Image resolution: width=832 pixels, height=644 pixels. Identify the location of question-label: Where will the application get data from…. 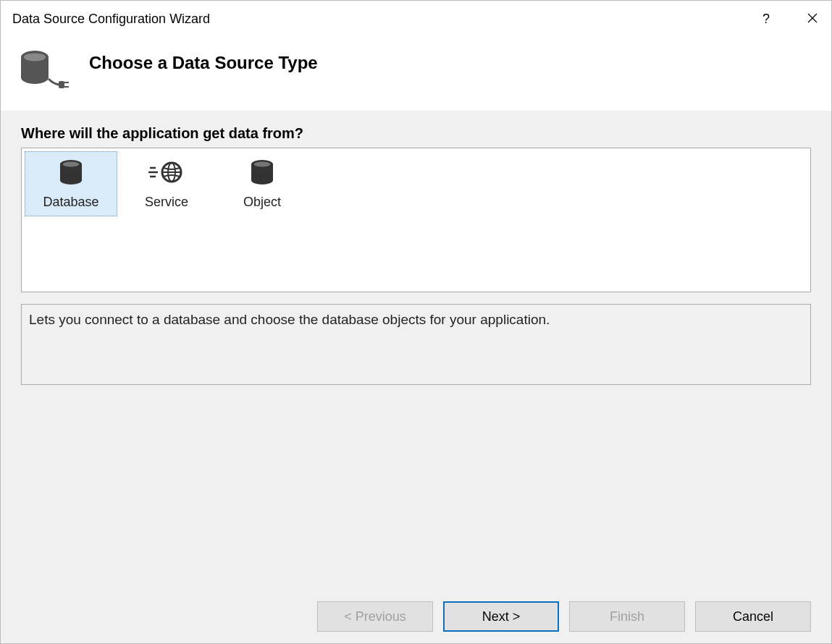
(416, 133).